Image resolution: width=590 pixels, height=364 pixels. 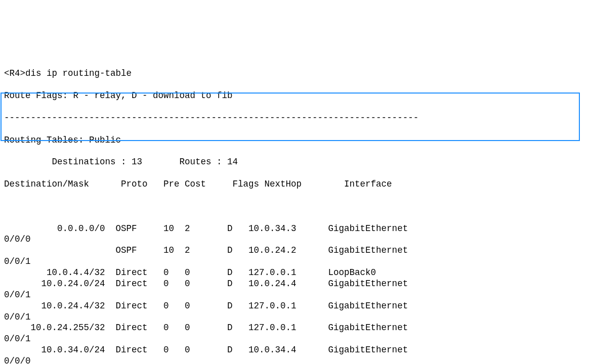 What do you see at coordinates (121, 162) in the screenshot?
I see `destinations-routes-line: Destinations : 13 Routes : 14` at bounding box center [121, 162].